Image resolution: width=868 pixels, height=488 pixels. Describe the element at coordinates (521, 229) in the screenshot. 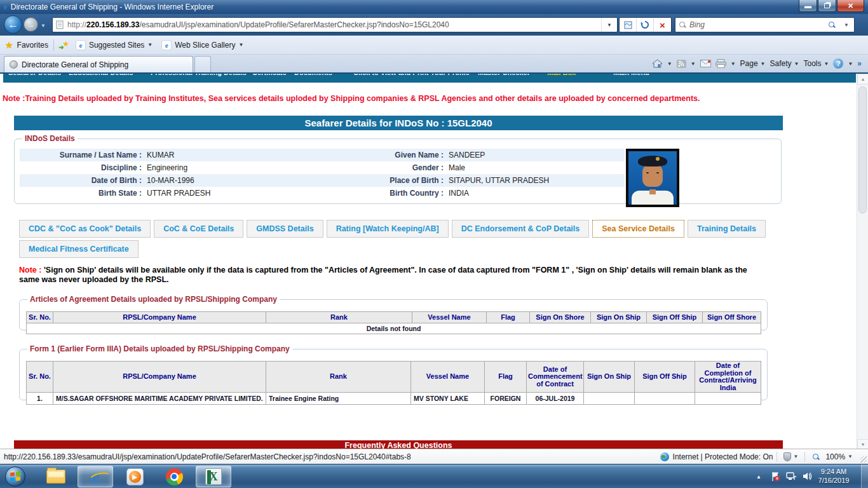

I see `tab-dc-endorsement: DC Endorsement & CoP Details` at that location.